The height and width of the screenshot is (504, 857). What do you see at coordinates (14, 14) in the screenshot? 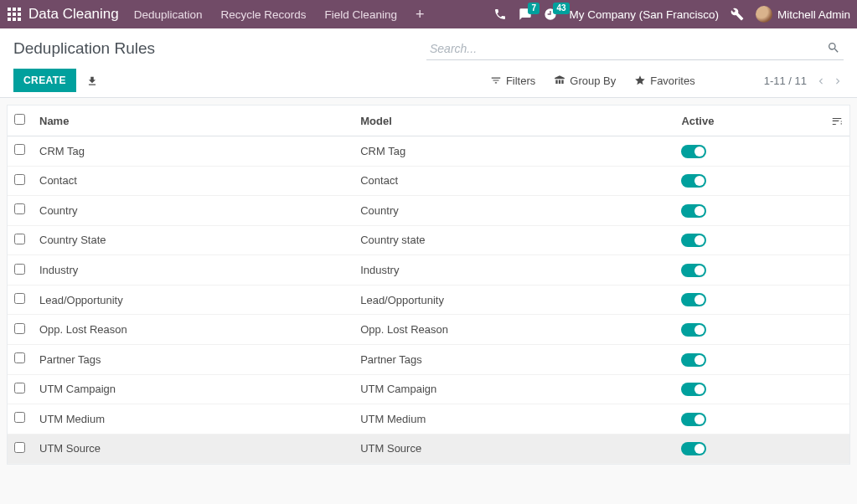
I see `apps-icon` at bounding box center [14, 14].